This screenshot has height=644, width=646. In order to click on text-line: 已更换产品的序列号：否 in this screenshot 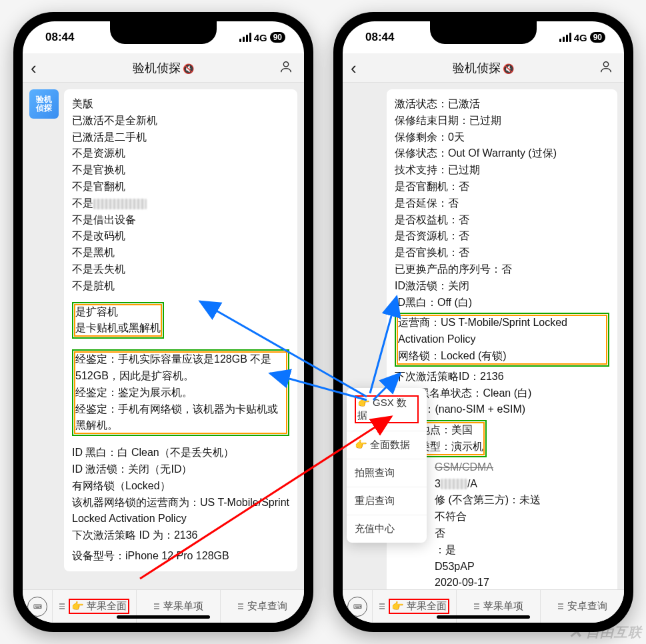, I will do `click(502, 269)`.